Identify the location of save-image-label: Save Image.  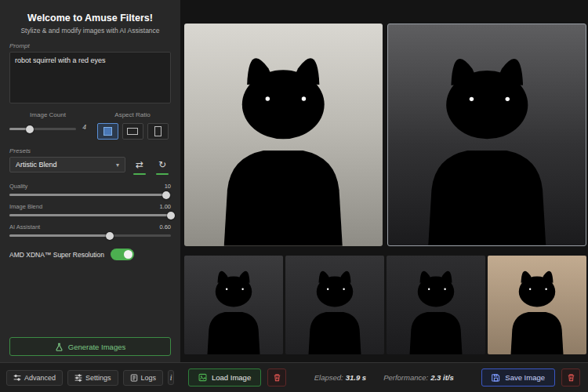
(525, 378).